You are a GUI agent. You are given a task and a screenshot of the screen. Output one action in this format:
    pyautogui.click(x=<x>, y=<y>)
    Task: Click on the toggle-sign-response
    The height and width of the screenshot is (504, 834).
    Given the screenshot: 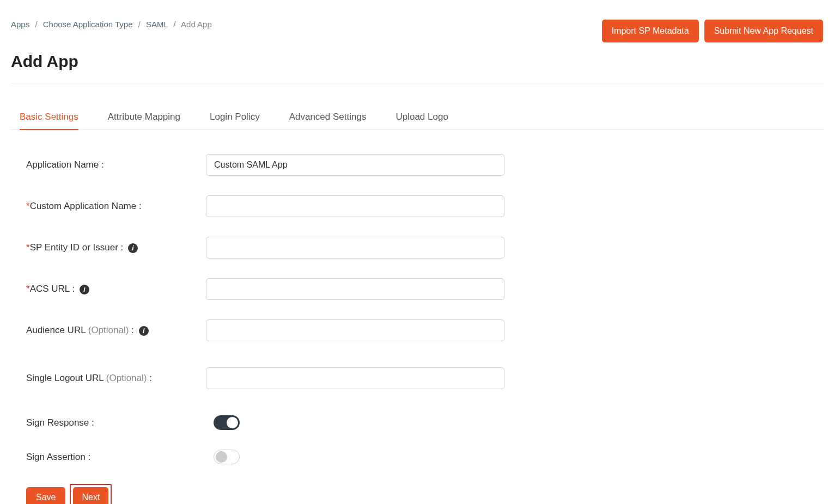 What is the action you would take?
    pyautogui.click(x=227, y=422)
    